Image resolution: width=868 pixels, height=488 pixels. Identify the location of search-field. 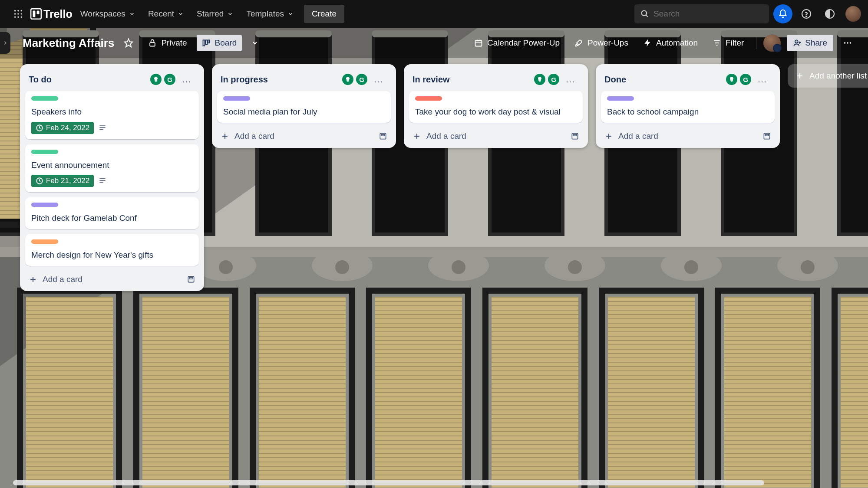
(708, 14).